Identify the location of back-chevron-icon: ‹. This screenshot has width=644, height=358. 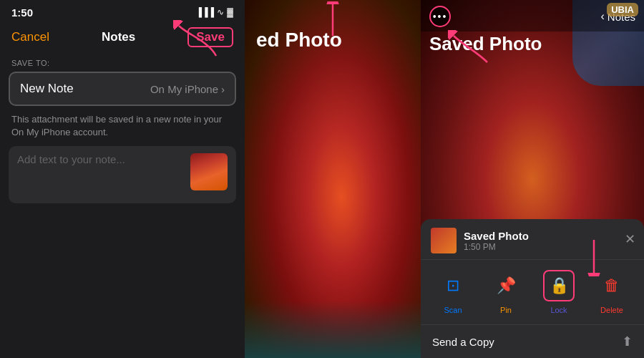
(602, 16).